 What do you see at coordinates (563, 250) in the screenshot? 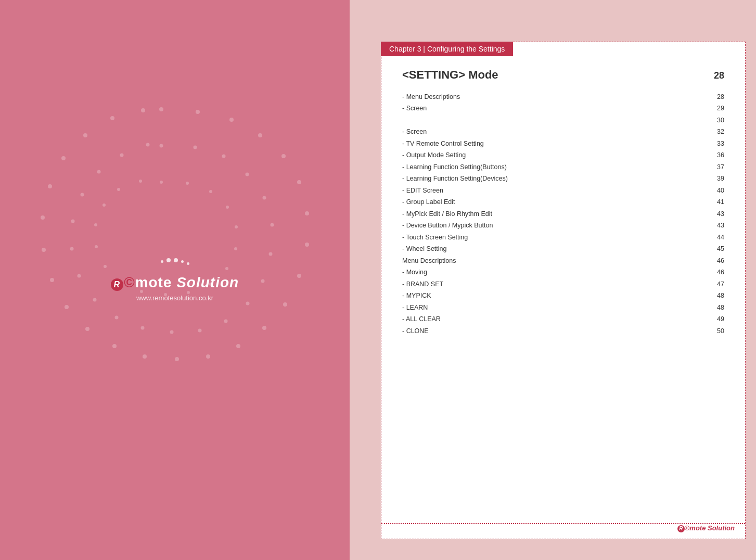
I see `toc-item: - Wheel Setting 45` at bounding box center [563, 250].